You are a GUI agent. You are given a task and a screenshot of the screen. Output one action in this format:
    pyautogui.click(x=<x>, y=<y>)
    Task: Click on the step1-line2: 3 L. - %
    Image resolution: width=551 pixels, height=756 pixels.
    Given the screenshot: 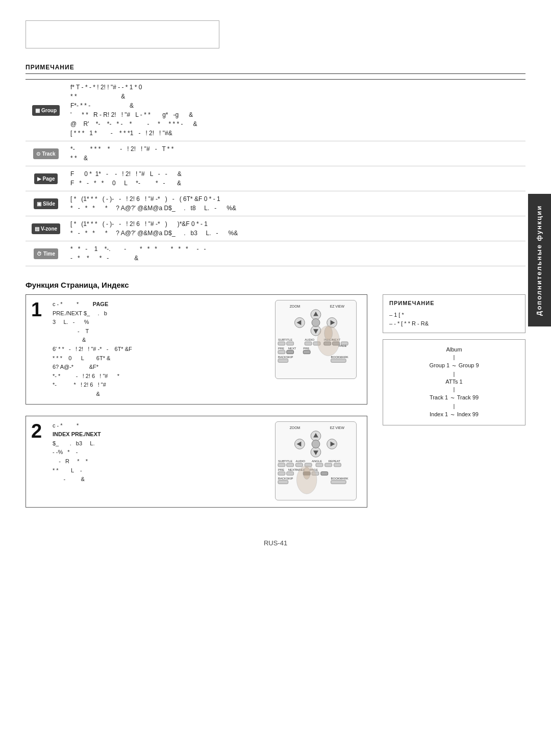 What is the action you would take?
    pyautogui.click(x=71, y=322)
    